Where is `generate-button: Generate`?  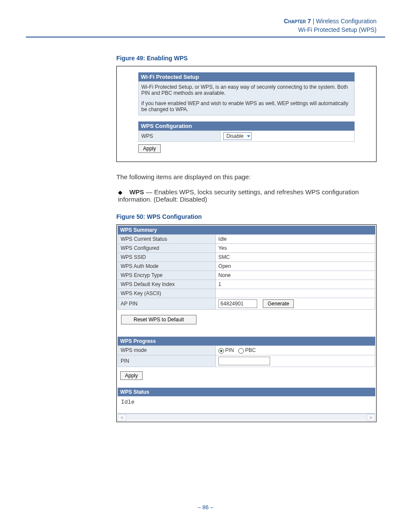
generate-button: Generate is located at coordinates (278, 304).